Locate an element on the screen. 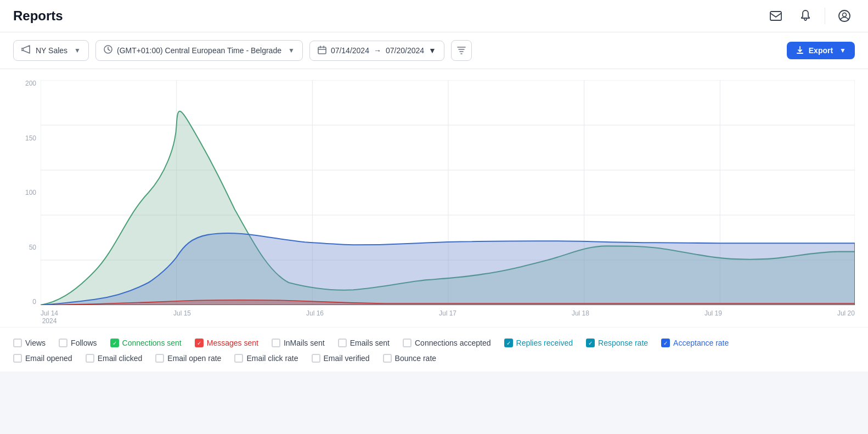 The height and width of the screenshot is (434, 868). follows-label: Follows is located at coordinates (83, 343).